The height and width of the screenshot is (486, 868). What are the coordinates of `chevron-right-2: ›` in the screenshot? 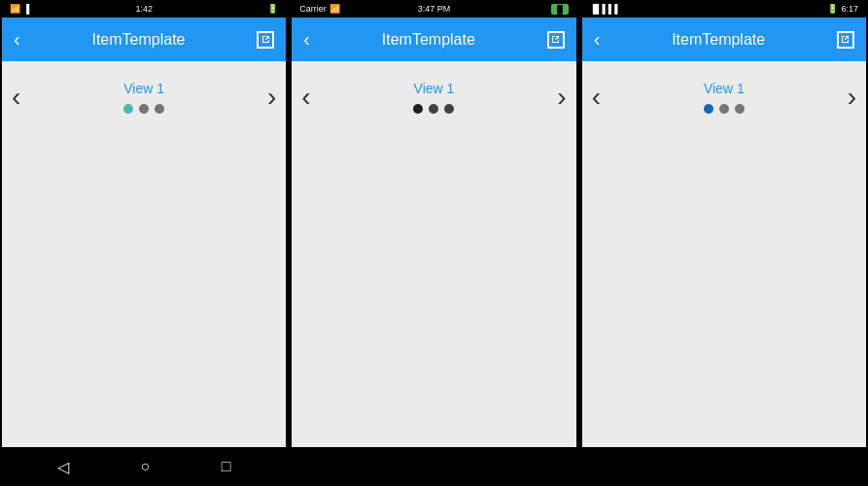 It's located at (562, 97).